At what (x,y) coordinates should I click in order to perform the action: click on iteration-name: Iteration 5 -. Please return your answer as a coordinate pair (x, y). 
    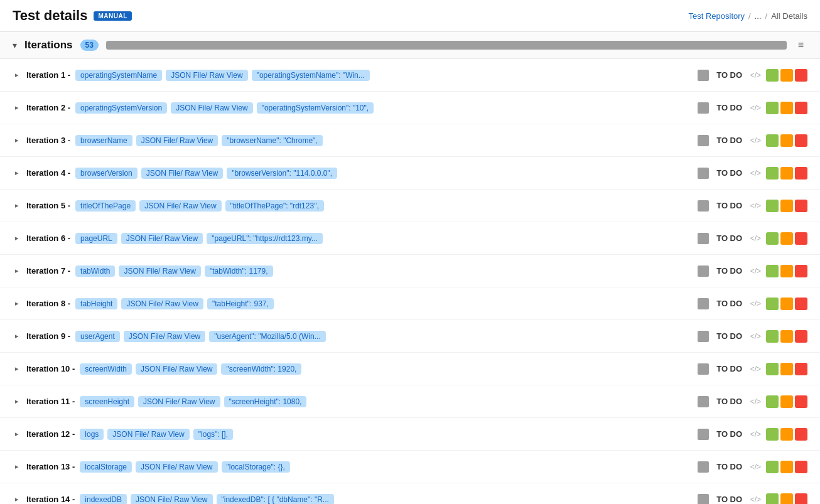
    Looking at the image, I should click on (48, 206).